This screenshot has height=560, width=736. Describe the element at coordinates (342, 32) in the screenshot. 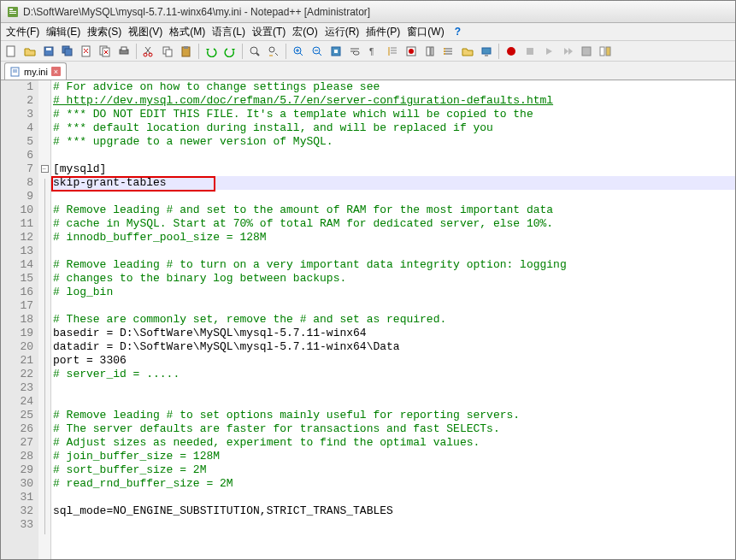

I see `menu-run: 运行(R)` at that location.